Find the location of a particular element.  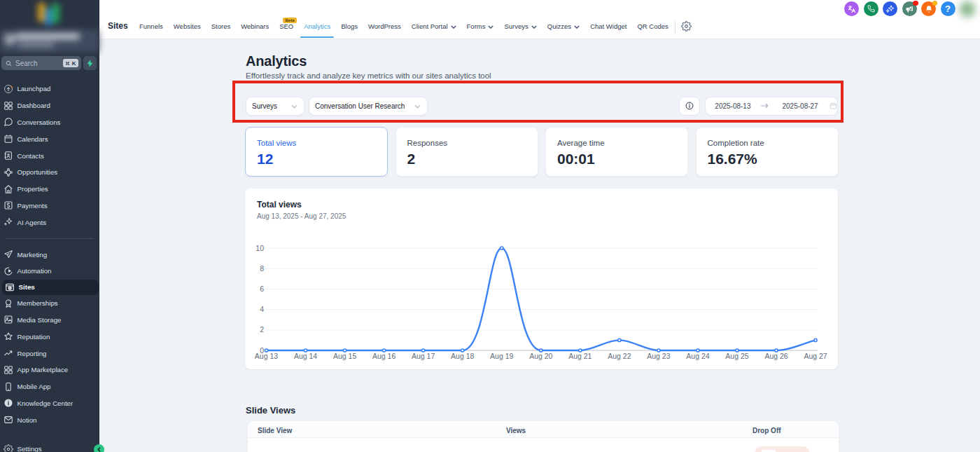

svg-text: Aug 23 is located at coordinates (658, 356).